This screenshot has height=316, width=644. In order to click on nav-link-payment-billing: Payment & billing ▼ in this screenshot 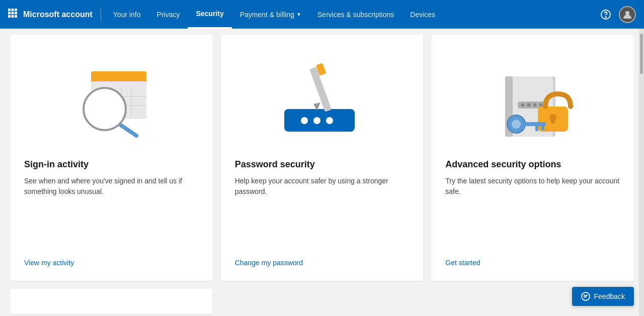, I will do `click(271, 14)`.